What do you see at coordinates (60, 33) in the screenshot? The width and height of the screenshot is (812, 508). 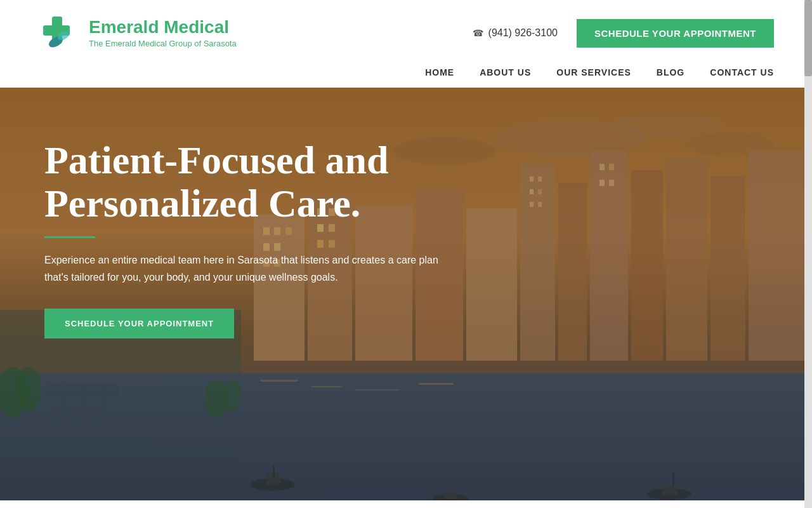 I see `logo-icon` at bounding box center [60, 33].